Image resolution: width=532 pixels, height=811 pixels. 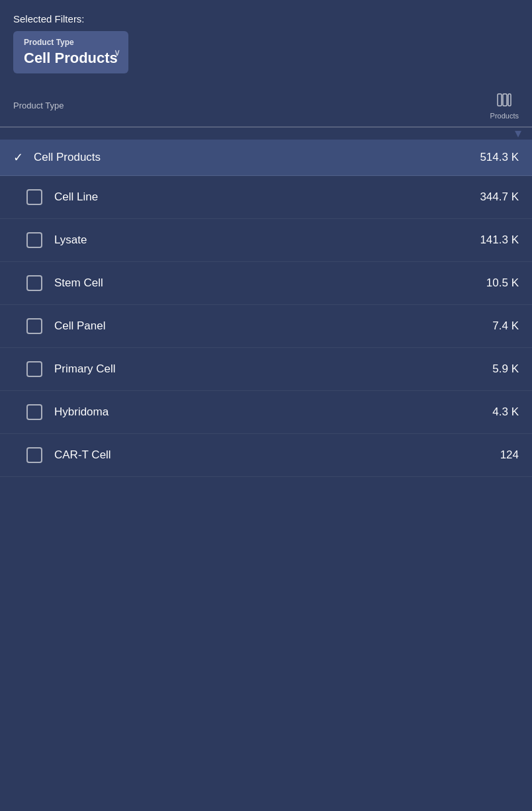 I want to click on primary-cell-count: 5.9 K, so click(x=506, y=369).